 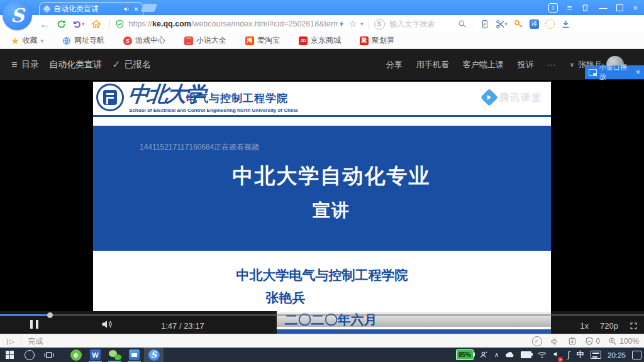 What do you see at coordinates (47, 9) in the screenshot?
I see `tab-favicon-icon` at bounding box center [47, 9].